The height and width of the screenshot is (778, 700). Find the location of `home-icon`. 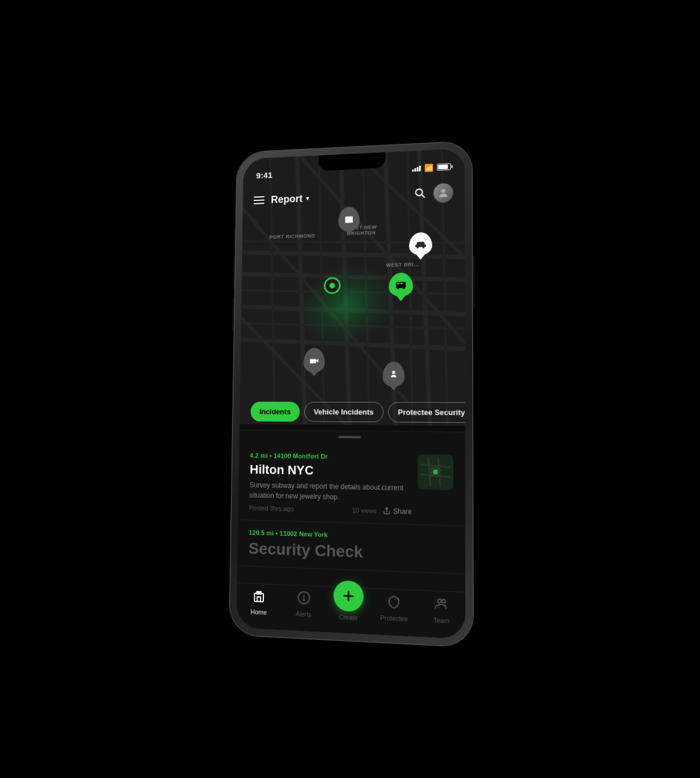

home-icon is located at coordinates (259, 597).